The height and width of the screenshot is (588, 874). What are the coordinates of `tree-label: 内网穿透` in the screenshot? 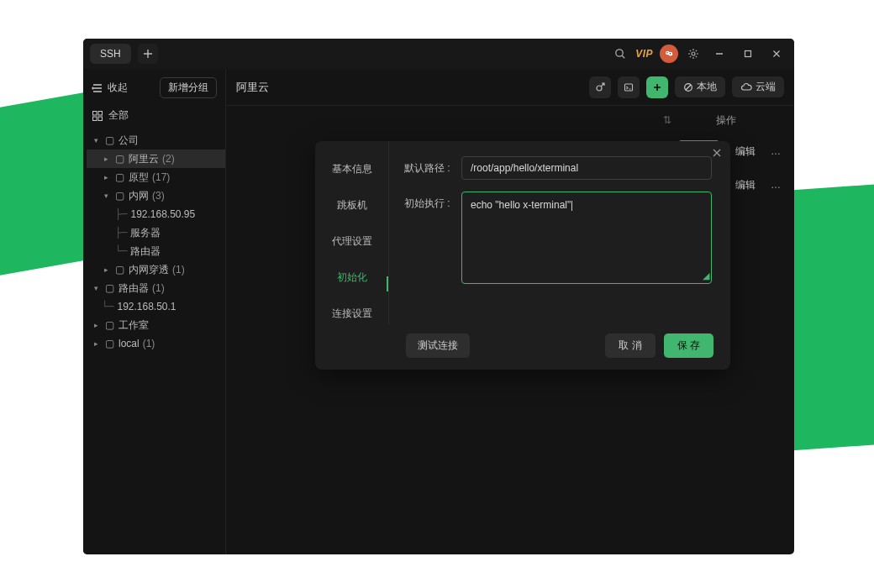 It's located at (149, 270).